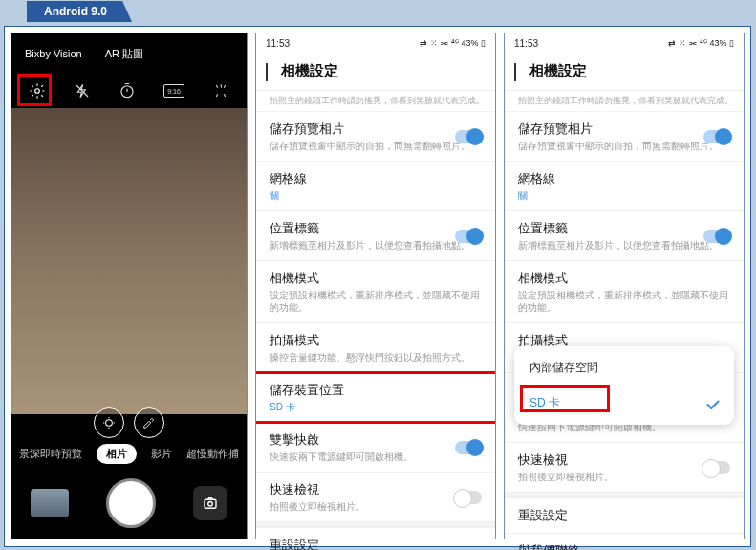 This screenshot has width=756, height=550. I want to click on item-contact-us: 與我們聯絡, so click(624, 541).